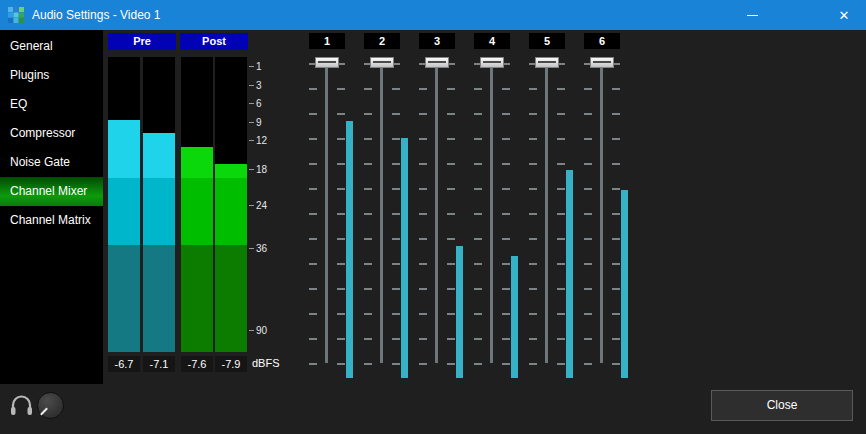  I want to click on pre-meter-left, so click(124, 204).